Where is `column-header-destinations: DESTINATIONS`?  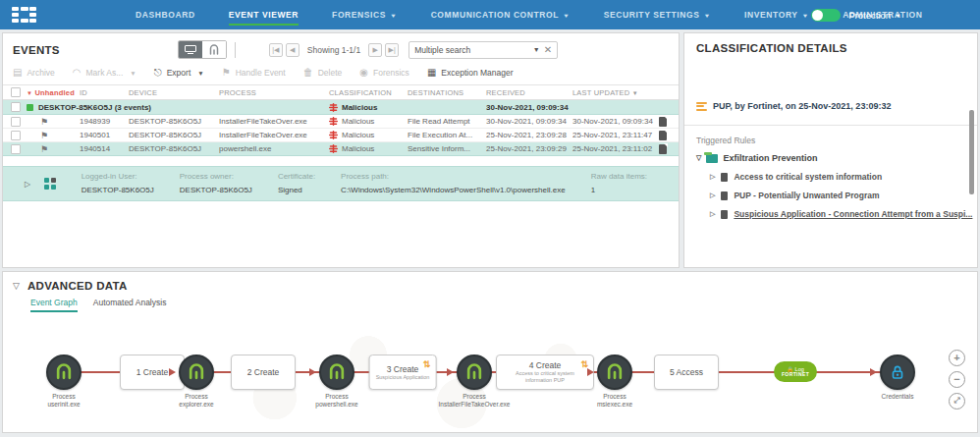 column-header-destinations: DESTINATIONS is located at coordinates (447, 92).